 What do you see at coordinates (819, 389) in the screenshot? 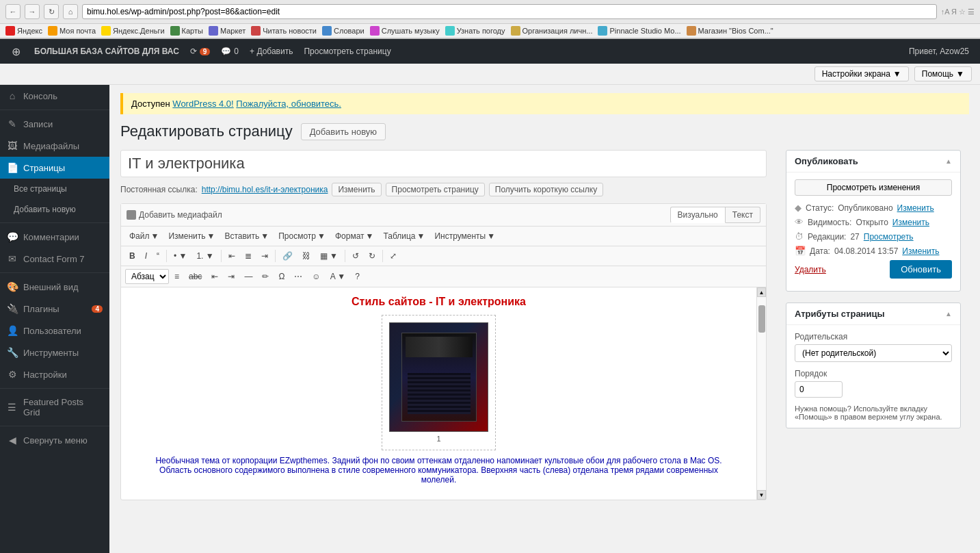
I see `order-input` at bounding box center [819, 389].